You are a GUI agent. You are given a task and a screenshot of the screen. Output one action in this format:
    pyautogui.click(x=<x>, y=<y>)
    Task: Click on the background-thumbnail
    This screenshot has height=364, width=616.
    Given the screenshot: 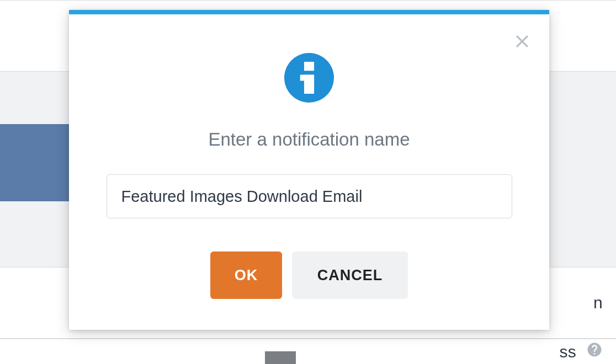 What is the action you would take?
    pyautogui.click(x=280, y=357)
    